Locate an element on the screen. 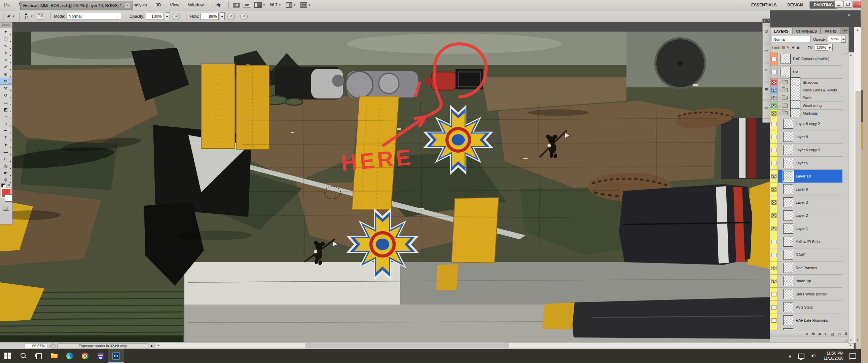 This screenshot has width=868, height=363. status-info-icon is located at coordinates (53, 346).